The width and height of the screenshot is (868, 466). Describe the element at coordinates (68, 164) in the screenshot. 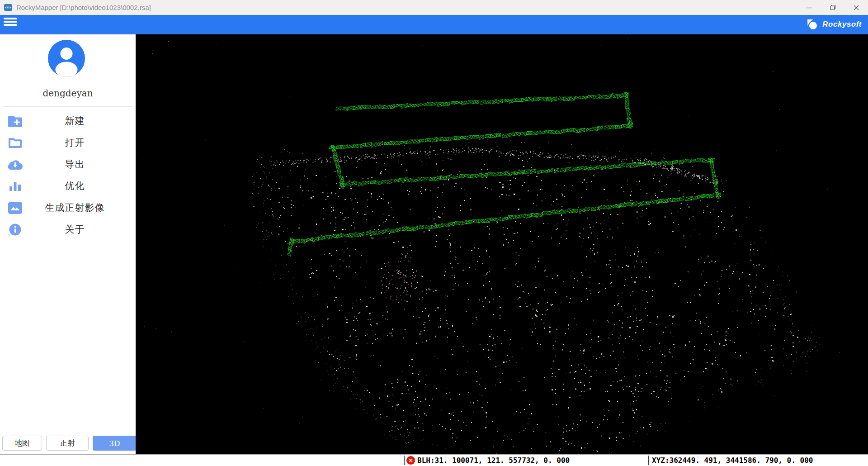

I see `sidebar-item-3: 导出` at that location.